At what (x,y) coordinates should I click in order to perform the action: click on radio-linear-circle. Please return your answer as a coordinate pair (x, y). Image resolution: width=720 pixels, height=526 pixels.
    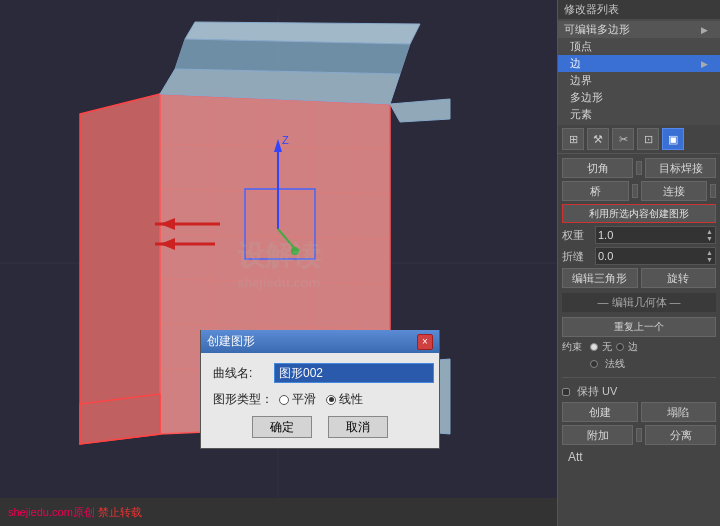
    Looking at the image, I should click on (331, 400).